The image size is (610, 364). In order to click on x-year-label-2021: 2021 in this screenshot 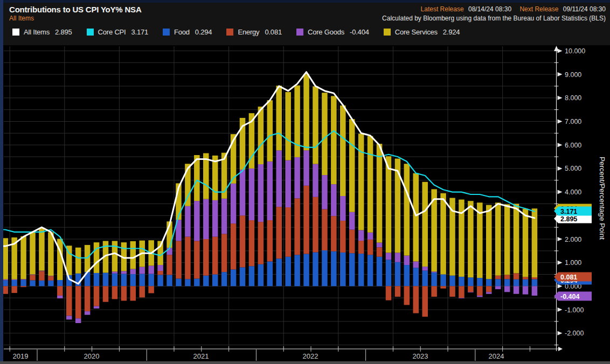, I will do `click(202, 356)`.